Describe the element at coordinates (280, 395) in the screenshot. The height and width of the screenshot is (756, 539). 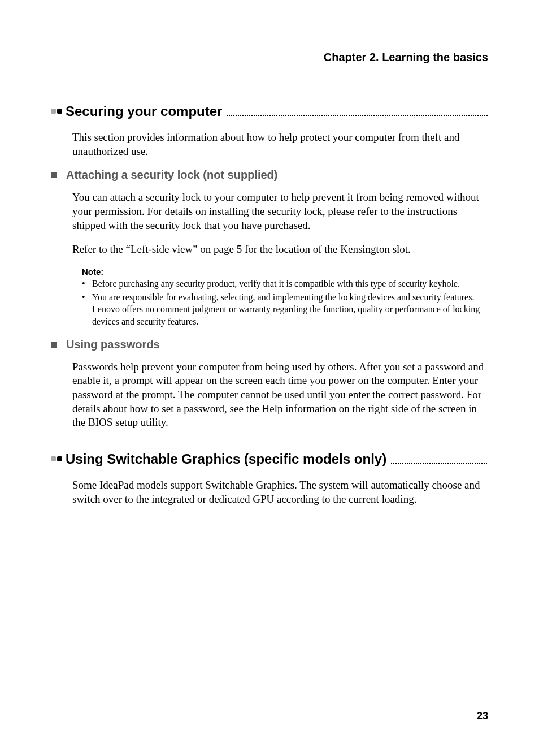
I see `body-paragraph: Passwords help prevent your computer fro…` at that location.